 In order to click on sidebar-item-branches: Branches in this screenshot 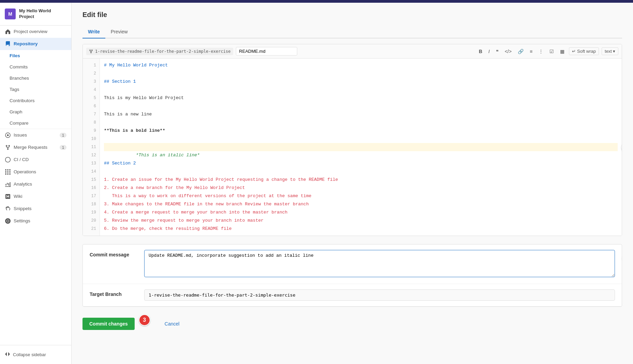, I will do `click(35, 78)`.